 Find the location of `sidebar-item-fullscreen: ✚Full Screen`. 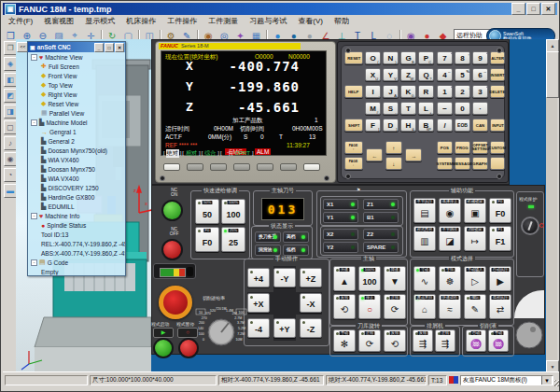

sidebar-item-fullscreen: ✚Full Screen is located at coordinates (77, 66).